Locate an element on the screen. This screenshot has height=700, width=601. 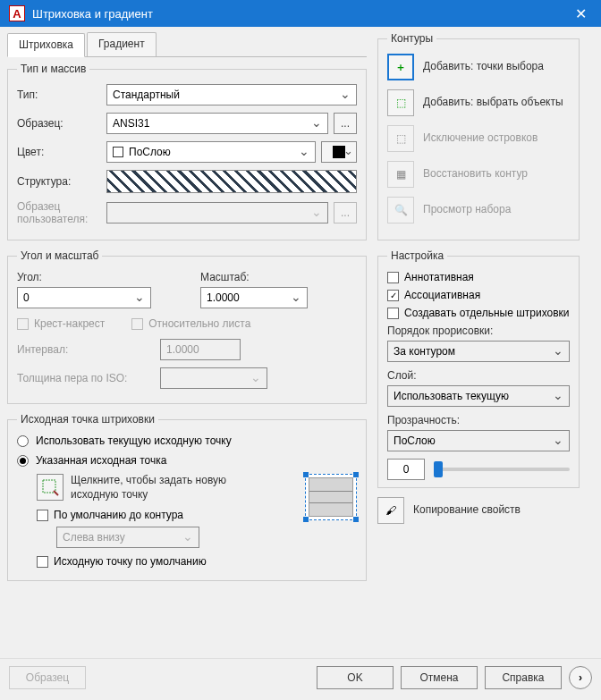
chevron-right-icon: › is located at coordinates (580, 678).